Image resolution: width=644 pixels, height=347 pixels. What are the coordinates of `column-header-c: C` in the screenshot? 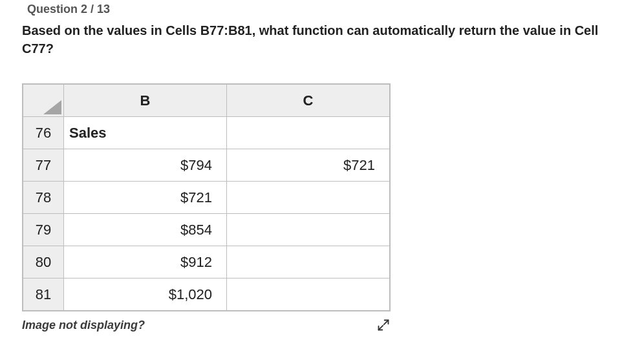 It's located at (308, 101).